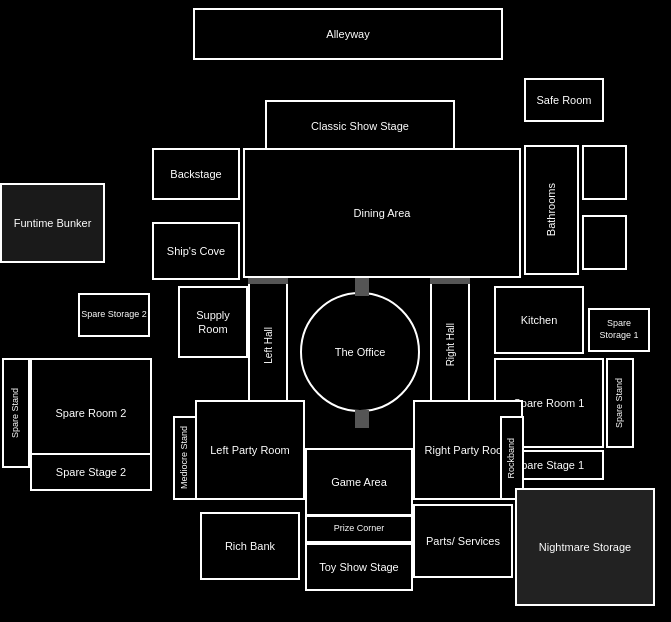  Describe the element at coordinates (450, 281) in the screenshot. I see `connector-right-top` at that location.